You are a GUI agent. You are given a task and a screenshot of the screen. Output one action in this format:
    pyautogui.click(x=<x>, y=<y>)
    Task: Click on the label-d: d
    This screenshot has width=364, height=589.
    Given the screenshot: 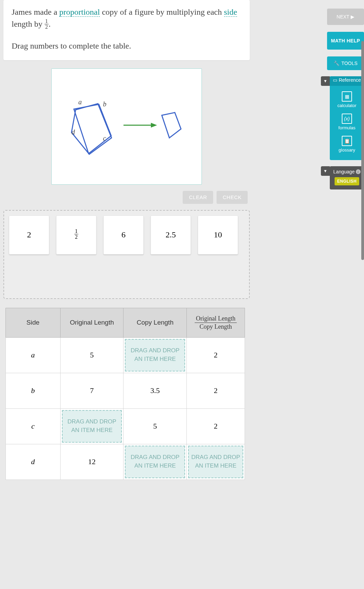 What is the action you would take?
    pyautogui.click(x=73, y=132)
    